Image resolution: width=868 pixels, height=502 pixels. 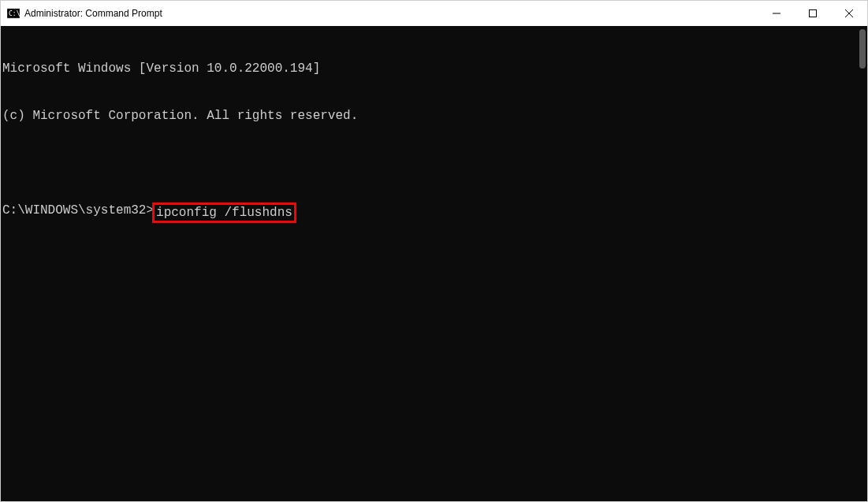 What do you see at coordinates (14, 14) in the screenshot?
I see `svg-text: C:\` at bounding box center [14, 14].